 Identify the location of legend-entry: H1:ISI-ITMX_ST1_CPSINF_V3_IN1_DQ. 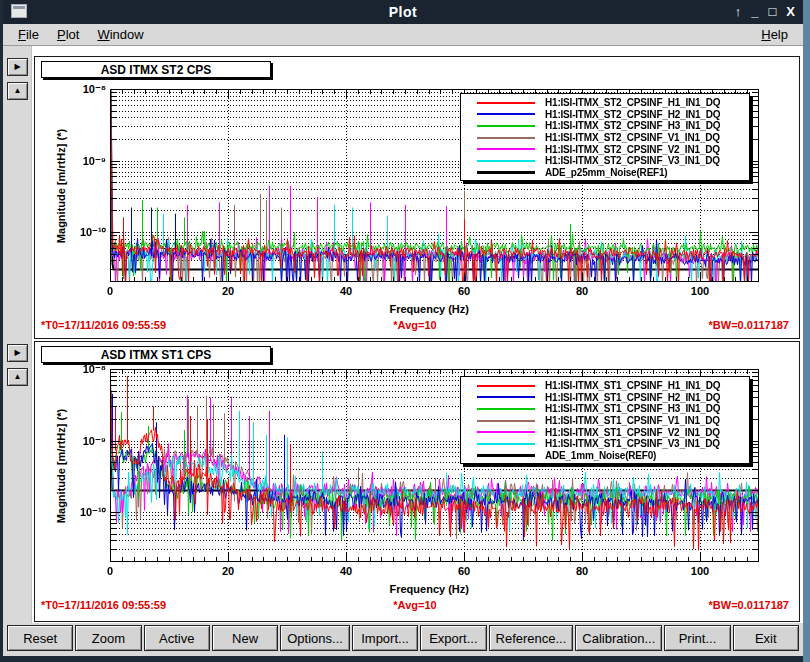
(605, 444).